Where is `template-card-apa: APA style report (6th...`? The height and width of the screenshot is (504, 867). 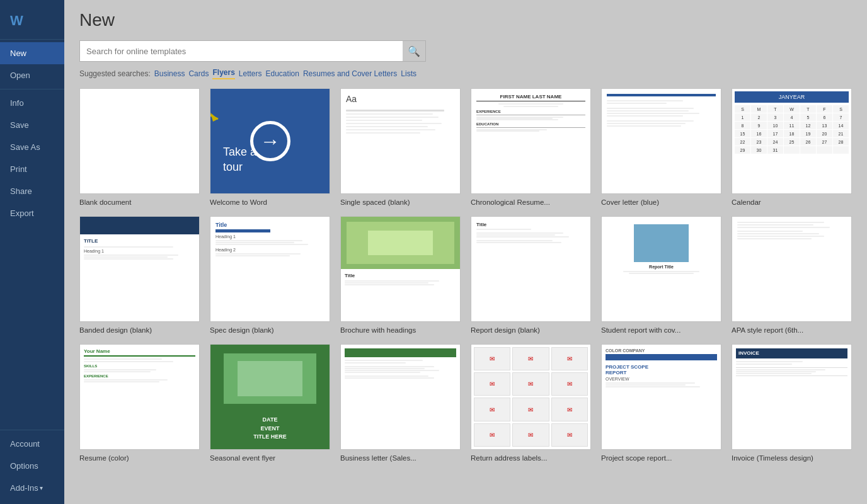 template-card-apa: APA style report (6th... is located at coordinates (791, 276).